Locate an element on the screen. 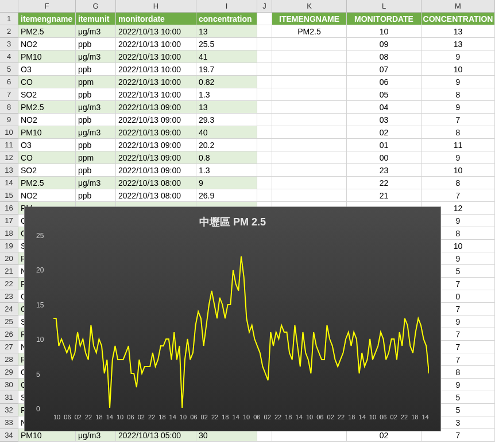  cell-J9 is located at coordinates (265, 120).